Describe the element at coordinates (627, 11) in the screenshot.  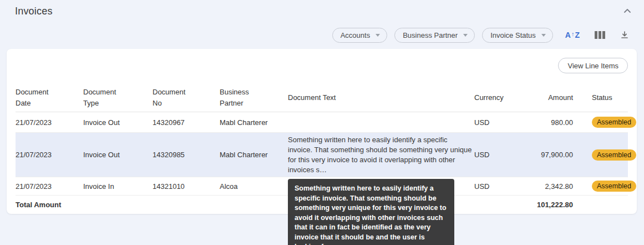
I see `chevron-up-icon` at that location.